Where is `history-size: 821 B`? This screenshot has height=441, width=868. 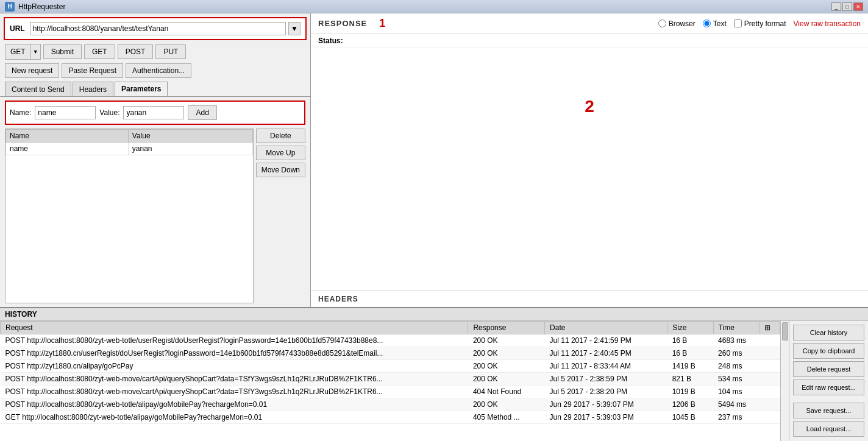 history-size: 821 B is located at coordinates (690, 379).